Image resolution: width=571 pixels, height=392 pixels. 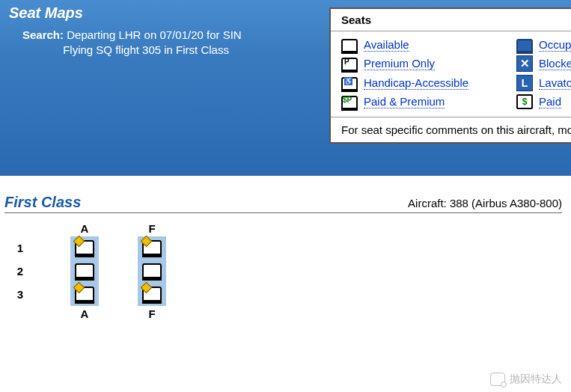 What do you see at coordinates (555, 64) in the screenshot?
I see `legend-link-blocked: Blocked` at bounding box center [555, 64].